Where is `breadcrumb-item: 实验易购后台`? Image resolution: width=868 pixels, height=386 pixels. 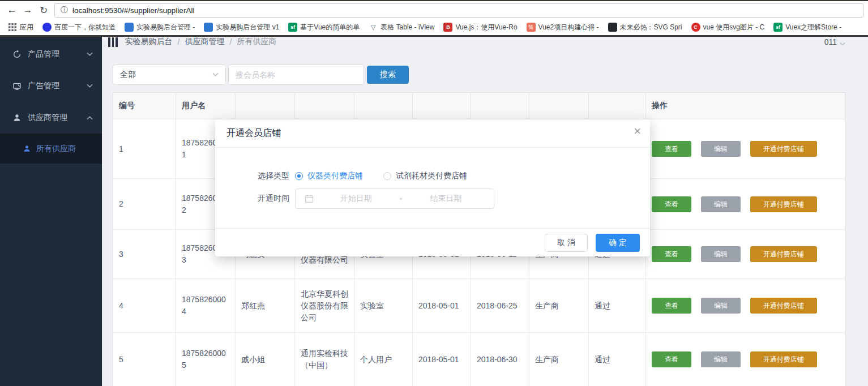
breadcrumb-item: 实验易购后台 is located at coordinates (149, 42).